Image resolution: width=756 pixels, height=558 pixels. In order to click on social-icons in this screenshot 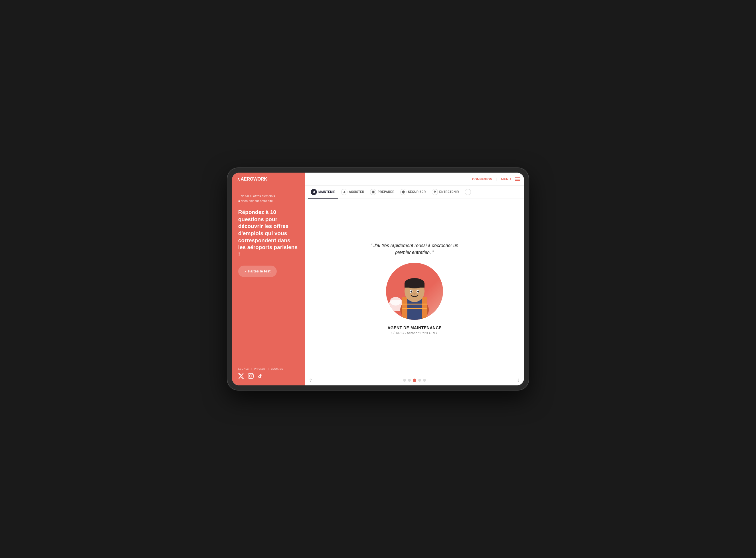, I will do `click(268, 377)`.